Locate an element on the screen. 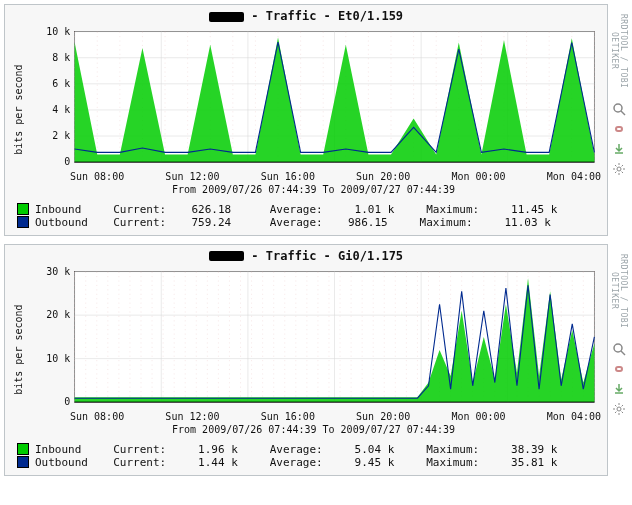  outbound-maximum: 11.03 k is located at coordinates (527, 222).